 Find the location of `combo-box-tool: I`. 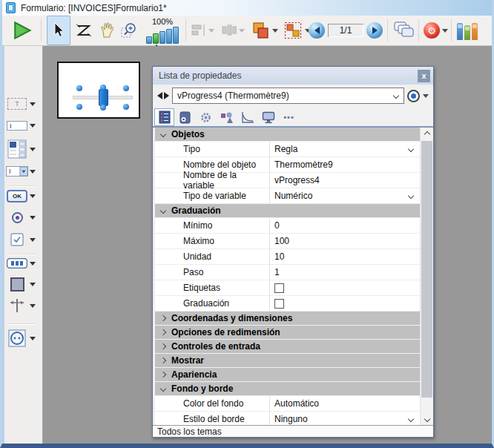

combo-box-tool: I is located at coordinates (23, 171).